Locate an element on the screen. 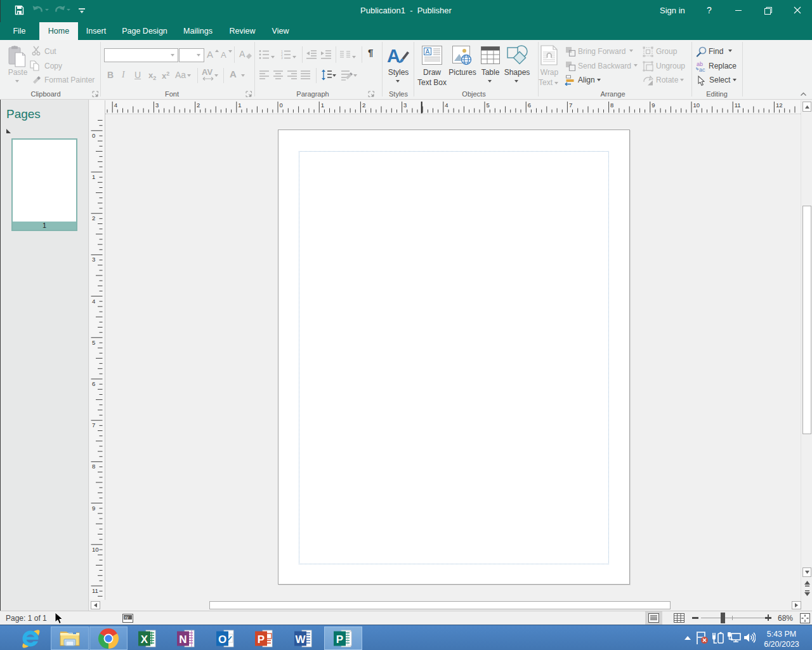 The width and height of the screenshot is (812, 650). svg-text: xy is located at coordinates (127, 618).